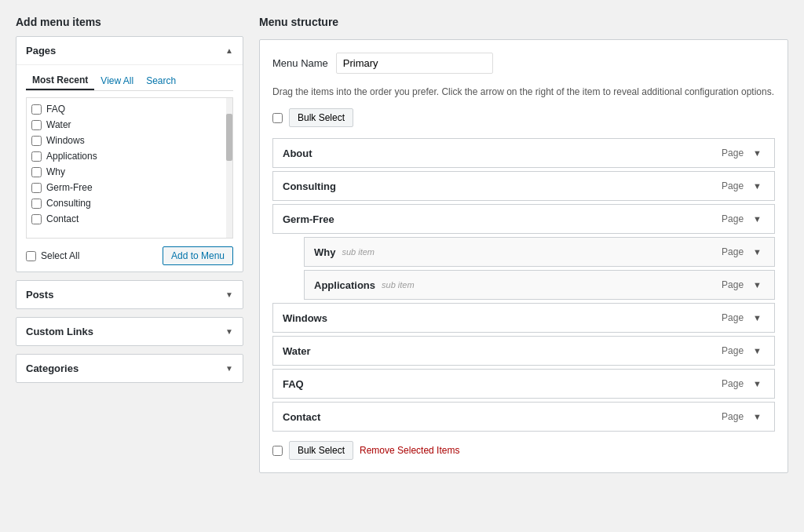 The height and width of the screenshot is (532, 804). Describe the element at coordinates (278, 450) in the screenshot. I see `bulk-select-checkbox-bottom` at that location.